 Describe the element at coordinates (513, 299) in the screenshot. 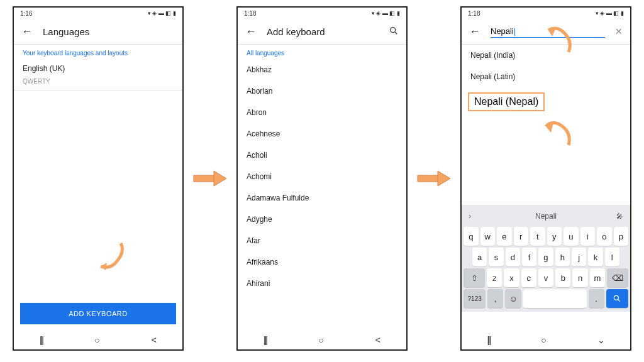

I see `emoji-key: ☺` at that location.